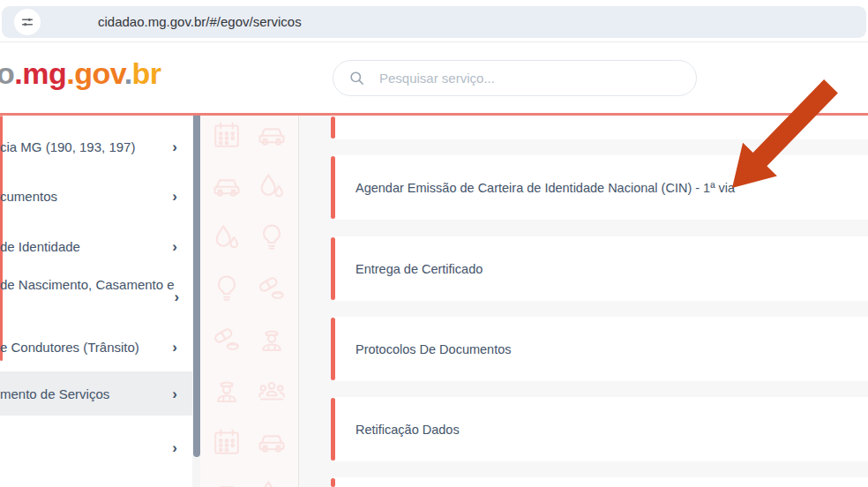 The image size is (868, 487). What do you see at coordinates (434, 42) in the screenshot?
I see `header-separator` at bounding box center [434, 42].